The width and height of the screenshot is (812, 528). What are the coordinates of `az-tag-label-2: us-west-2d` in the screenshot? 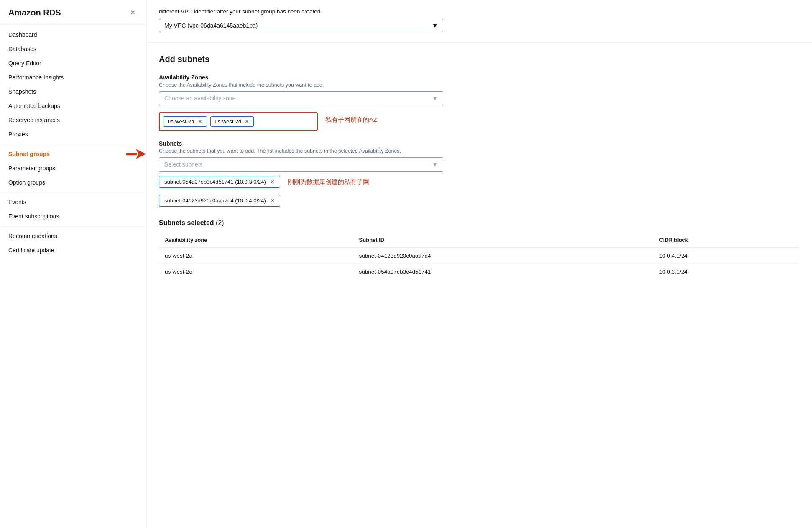 It's located at (228, 121).